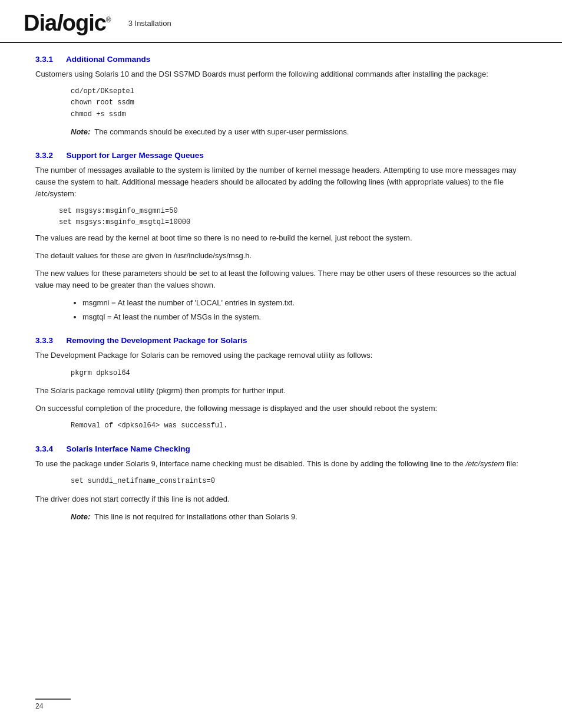 This screenshot has width=562, height=728. I want to click on section-3-3-2-para-2: The values are read by the kernel at boo…, so click(281, 238).